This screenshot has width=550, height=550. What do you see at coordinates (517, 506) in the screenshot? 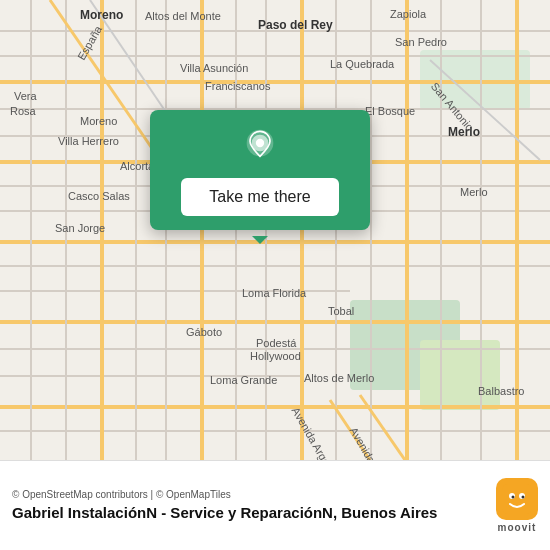
I see `moovit-logo: moovit` at bounding box center [517, 506].